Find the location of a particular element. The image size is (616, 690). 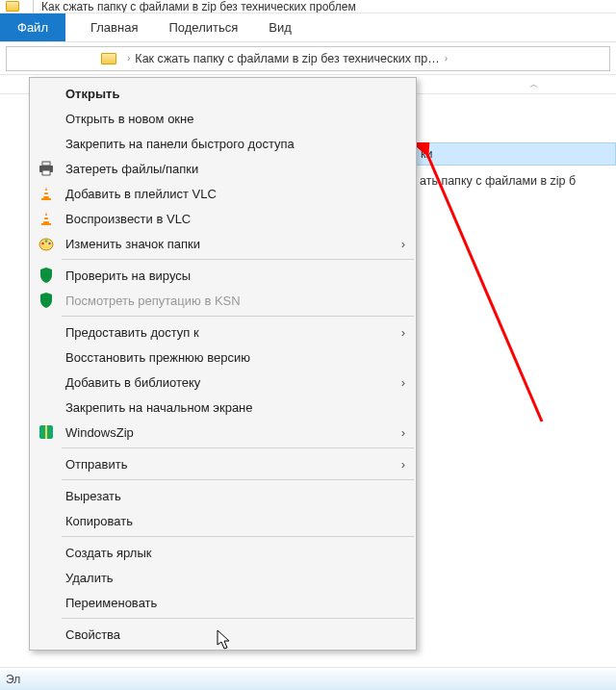

cm-label: Предоставить доступ к is located at coordinates (229, 333).